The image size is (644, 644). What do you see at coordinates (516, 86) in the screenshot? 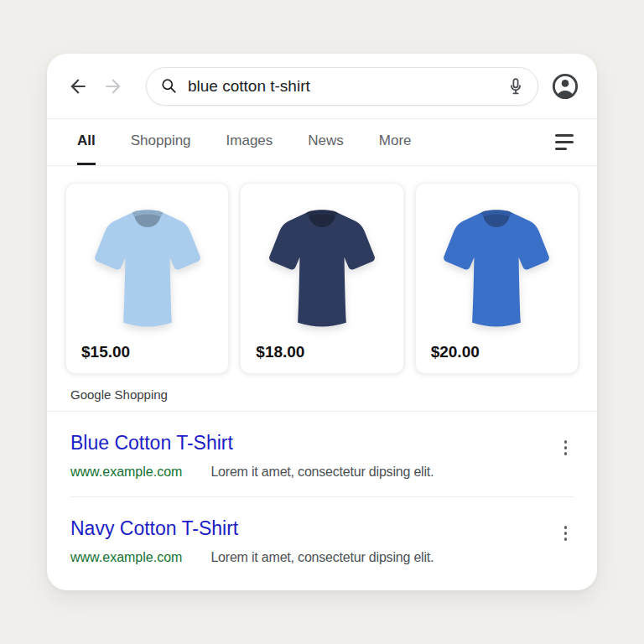
I see `microphone-icon` at bounding box center [516, 86].